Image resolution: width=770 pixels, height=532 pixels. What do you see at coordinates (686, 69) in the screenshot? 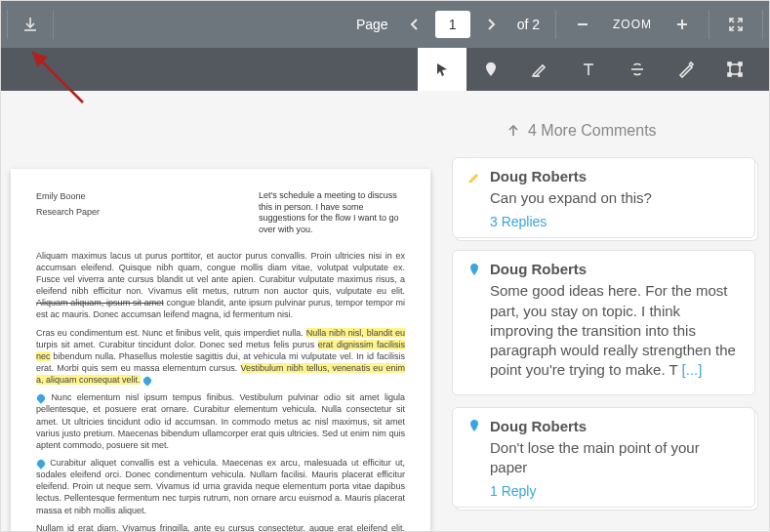
I see `draw-tool` at bounding box center [686, 69].